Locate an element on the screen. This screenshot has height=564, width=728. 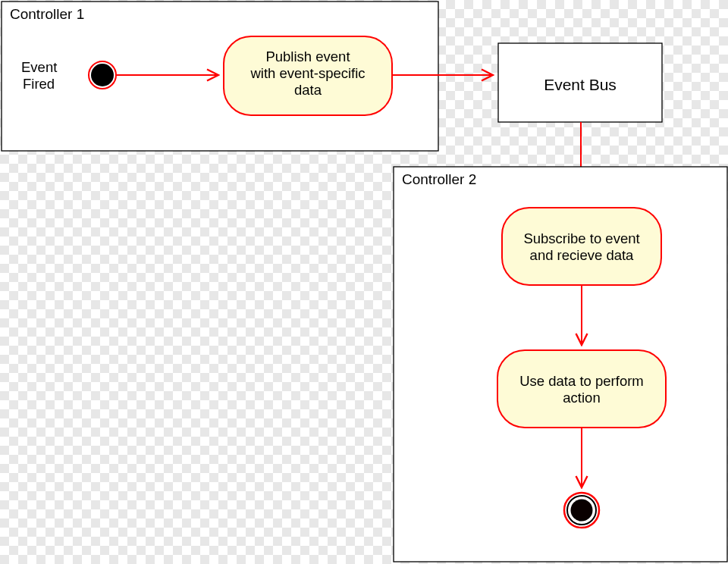
final-node is located at coordinates (582, 511).